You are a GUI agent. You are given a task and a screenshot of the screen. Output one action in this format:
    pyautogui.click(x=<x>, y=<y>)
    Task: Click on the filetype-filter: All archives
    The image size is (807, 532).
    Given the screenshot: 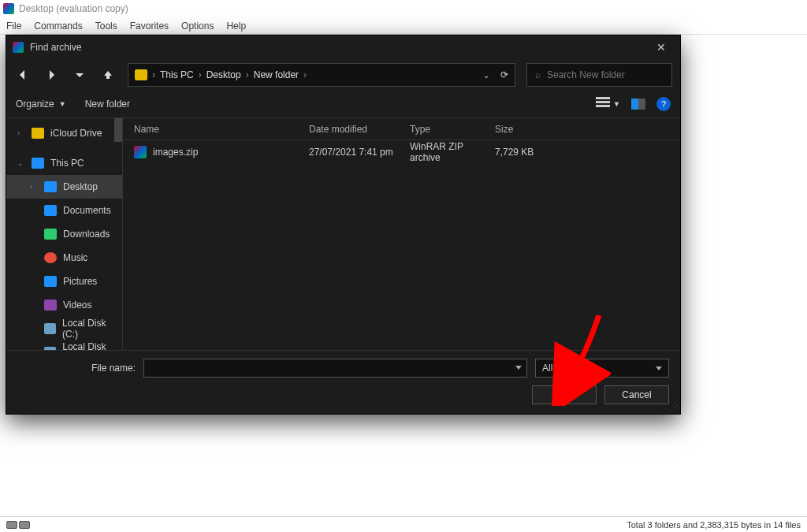 What is the action you would take?
    pyautogui.click(x=602, y=368)
    